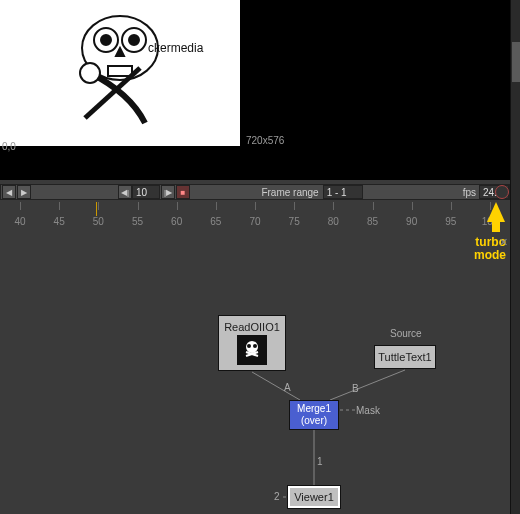  Describe the element at coordinates (277, 496) in the screenshot. I see `port-label-2: 2` at that location.